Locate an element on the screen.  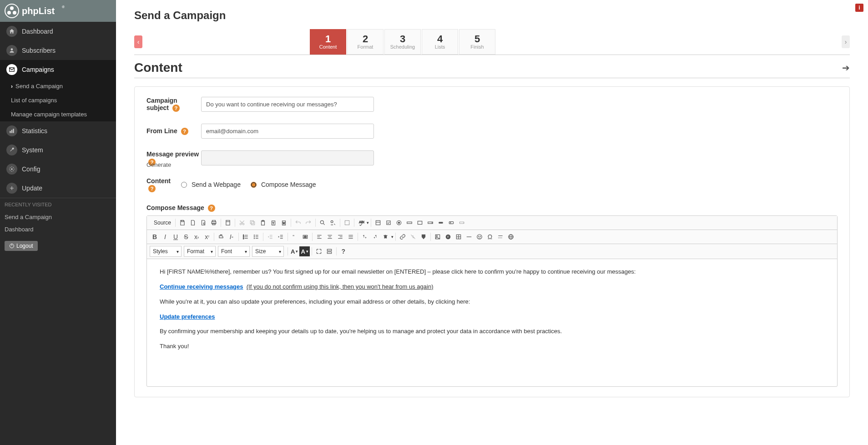
nav-subscribers: Subscribers is located at coordinates (58, 50).